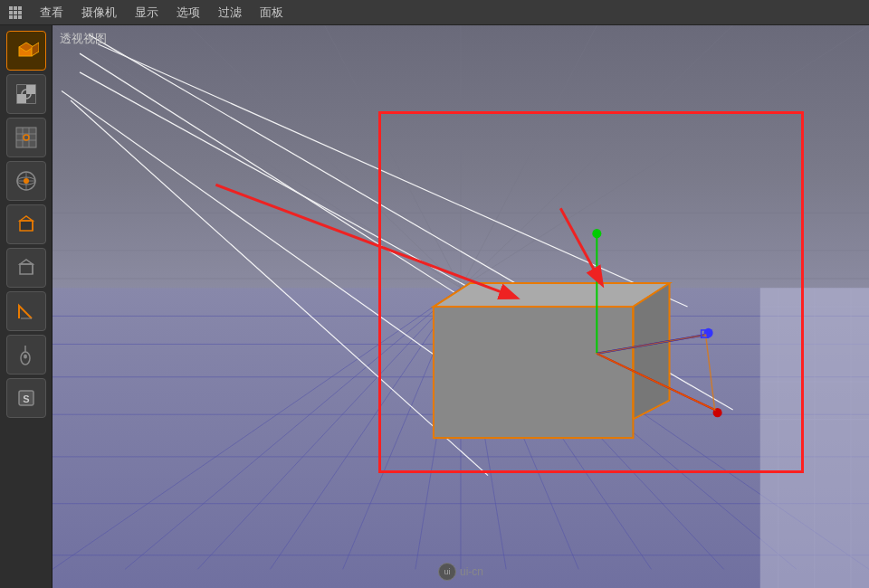 This screenshot has width=869, height=588. What do you see at coordinates (26, 398) in the screenshot?
I see `tool-s: S` at bounding box center [26, 398].